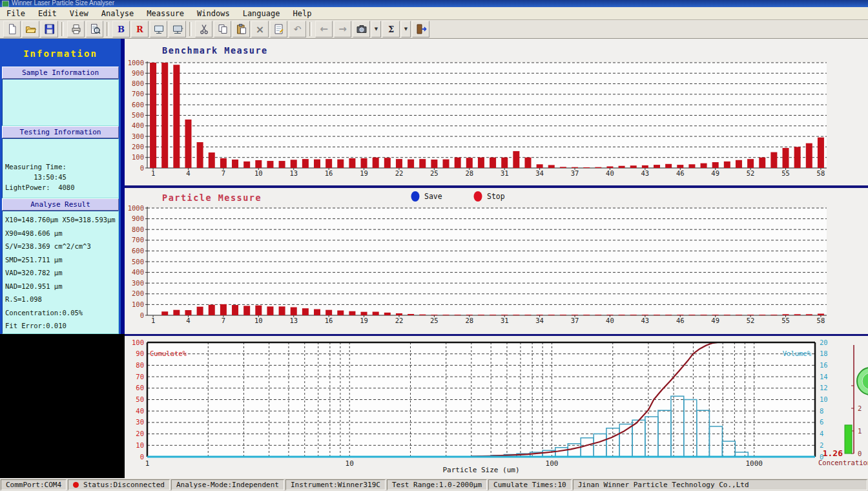 The height and width of the screenshot is (491, 868). I want to click on svg-text: 80, so click(140, 365).